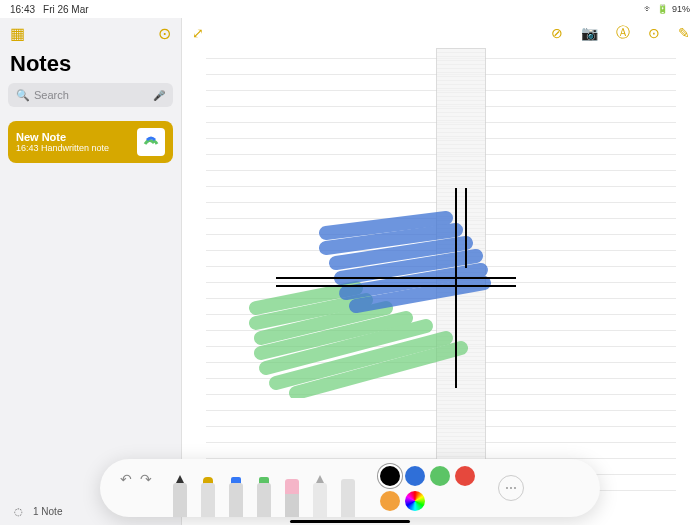  I want to click on note-list-item: New Note 16:43 Handwritten note, so click(90, 142).